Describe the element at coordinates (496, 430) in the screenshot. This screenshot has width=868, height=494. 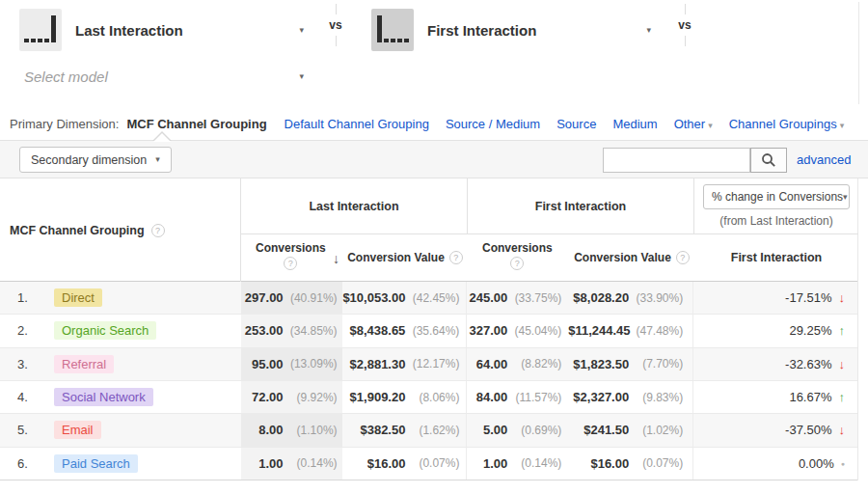
I see `conversions-value: 5.00` at that location.